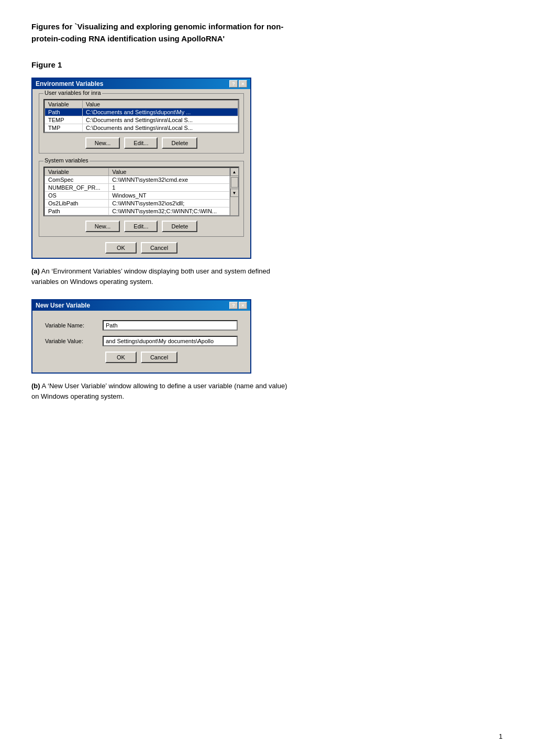  I want to click on nuv-cancel-button: Cancel, so click(159, 357).